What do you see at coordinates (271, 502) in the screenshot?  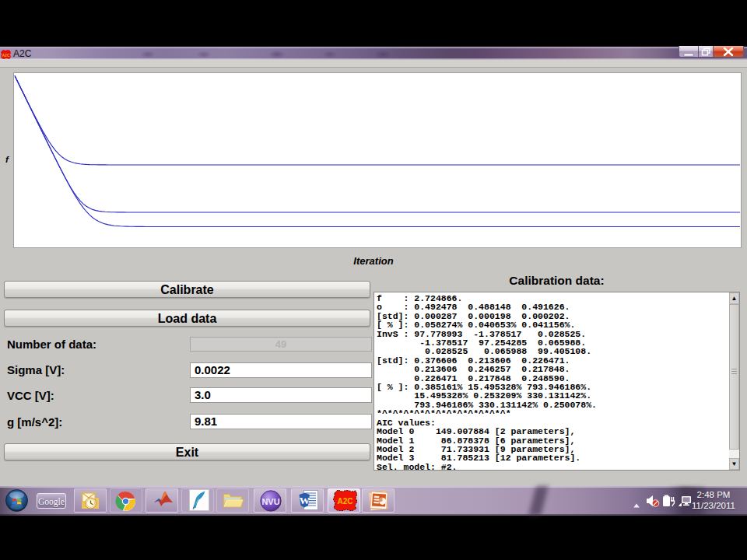 I see `svg-text: NVU` at bounding box center [271, 502].